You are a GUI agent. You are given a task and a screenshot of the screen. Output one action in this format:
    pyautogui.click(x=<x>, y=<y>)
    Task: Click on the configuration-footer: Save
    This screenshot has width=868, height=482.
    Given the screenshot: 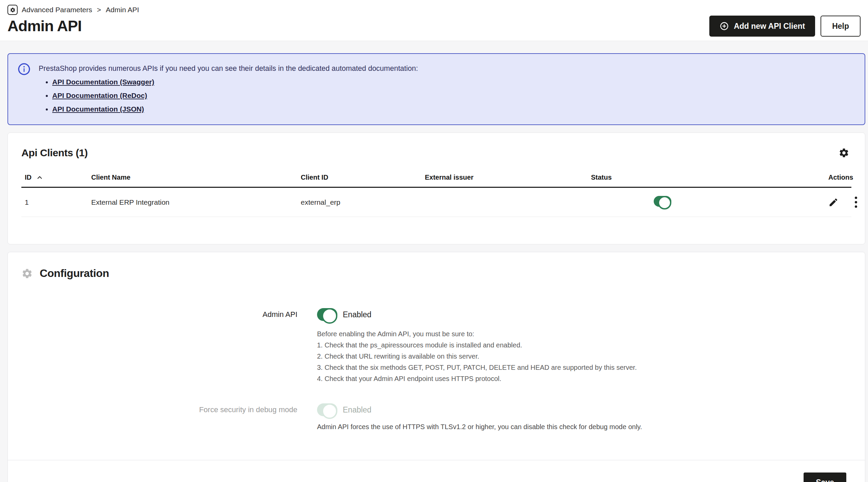 What is the action you would take?
    pyautogui.click(x=436, y=471)
    